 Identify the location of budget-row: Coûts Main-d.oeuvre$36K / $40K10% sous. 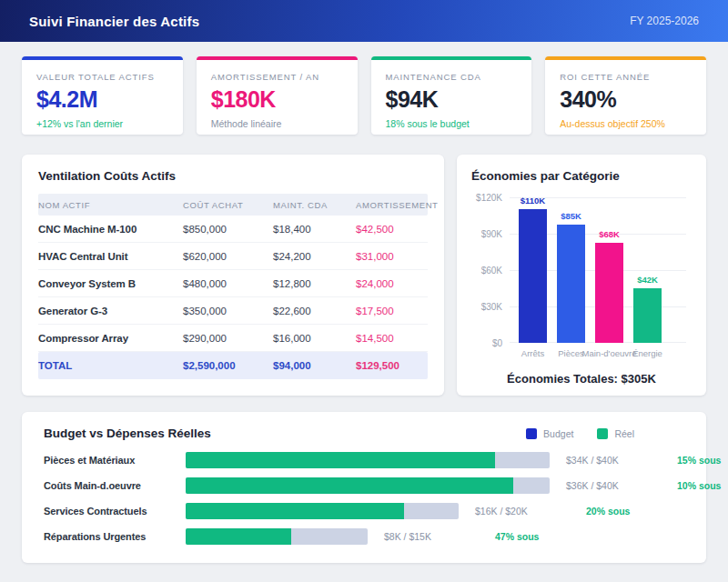
(364, 486).